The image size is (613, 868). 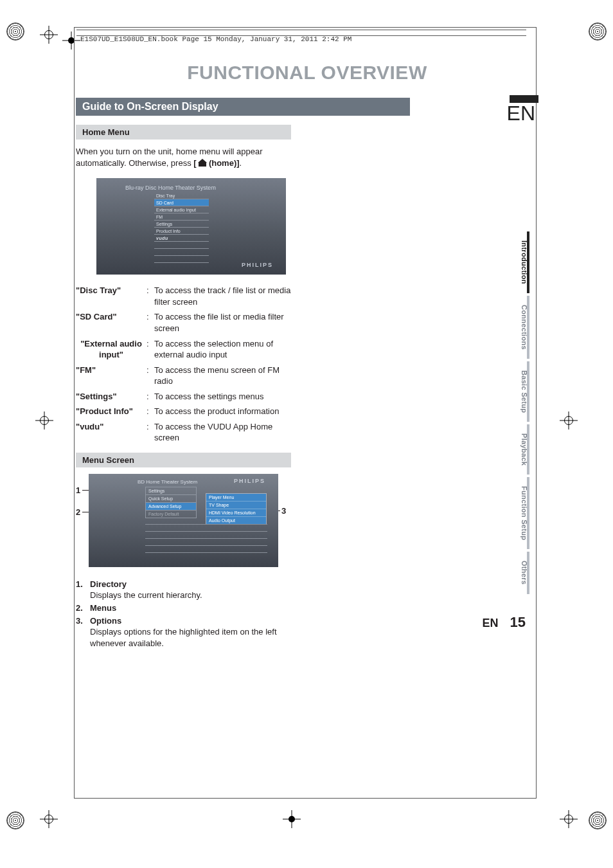 I want to click on home-menu-items: Disc TraySD CardExternal audio inputFMSe…, so click(x=181, y=228).